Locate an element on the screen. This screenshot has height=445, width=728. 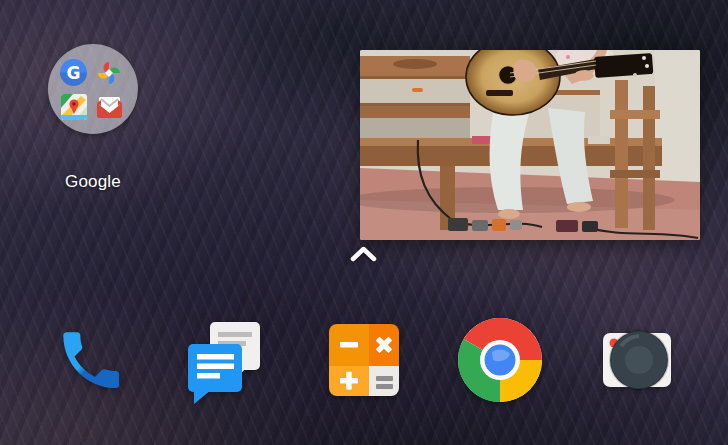
svg-text: G is located at coordinates (74, 73).